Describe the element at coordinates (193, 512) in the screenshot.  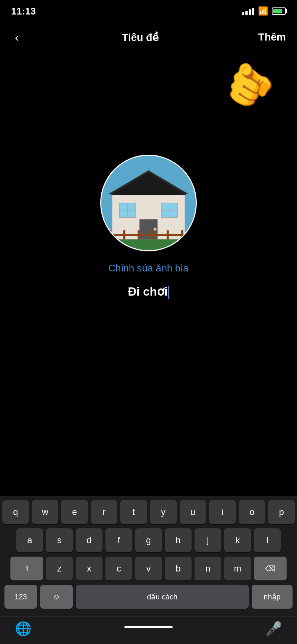
I see `key-u: u` at that location.